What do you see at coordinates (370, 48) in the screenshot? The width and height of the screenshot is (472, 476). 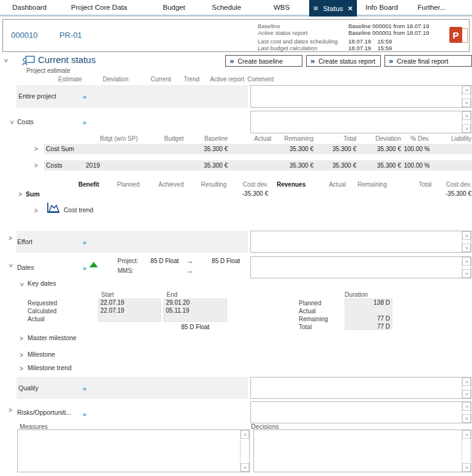 I see `last-budget-calc-value: 18.07.19 15:59` at bounding box center [370, 48].